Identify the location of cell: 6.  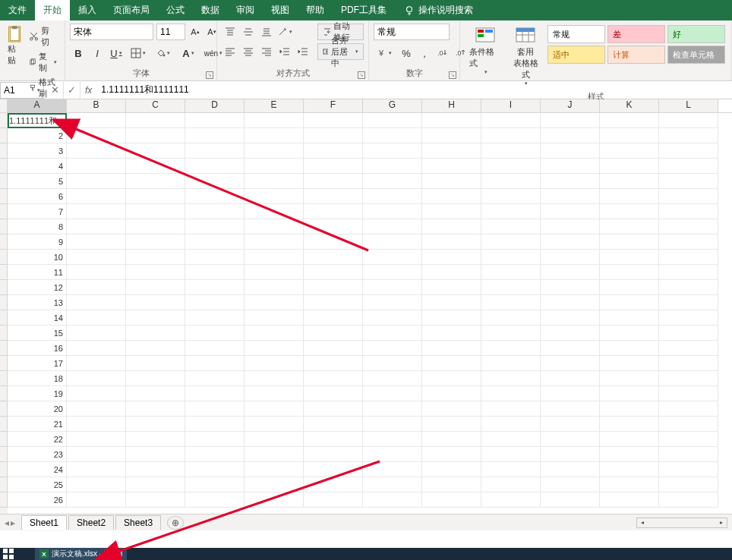
(37, 197).